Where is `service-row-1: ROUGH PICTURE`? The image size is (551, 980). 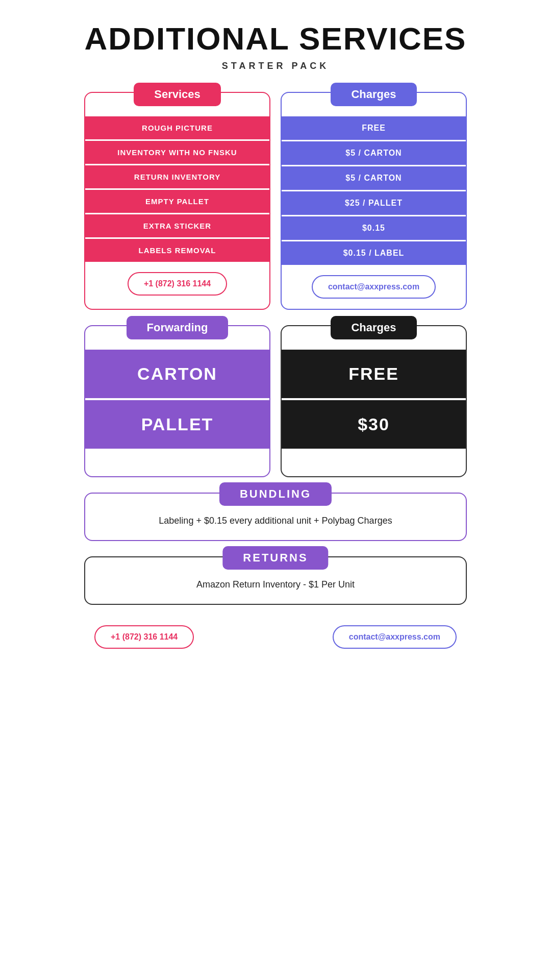 service-row-1: ROUGH PICTURE is located at coordinates (178, 128).